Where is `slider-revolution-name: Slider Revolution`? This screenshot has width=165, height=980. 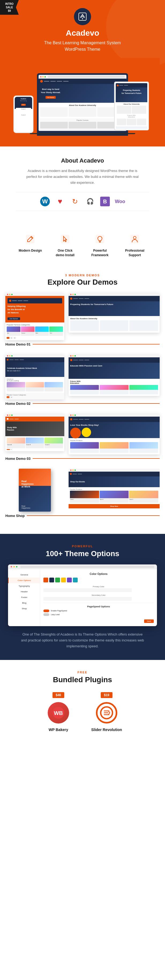 slider-revolution-name: Slider Revolution is located at coordinates (106, 730).